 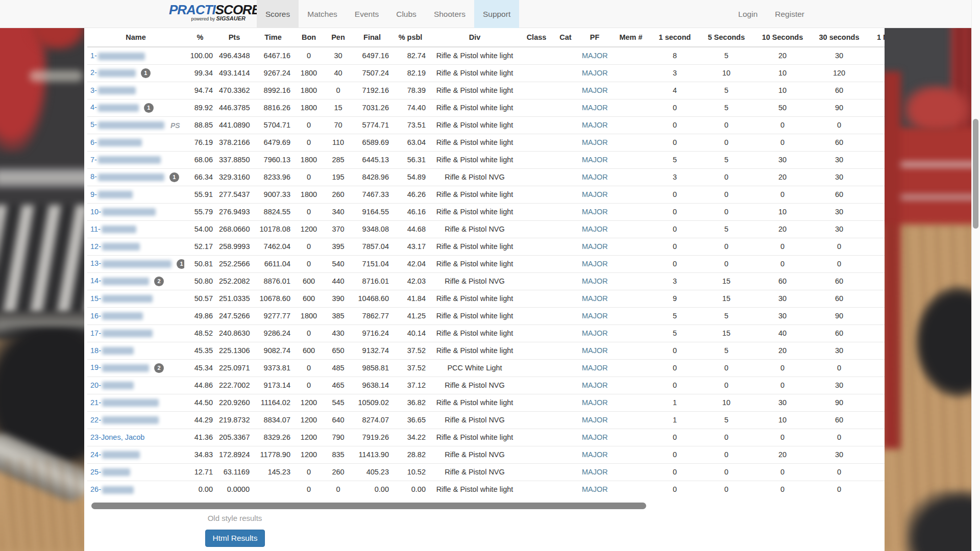 I want to click on cell-m1, so click(x=876, y=281).